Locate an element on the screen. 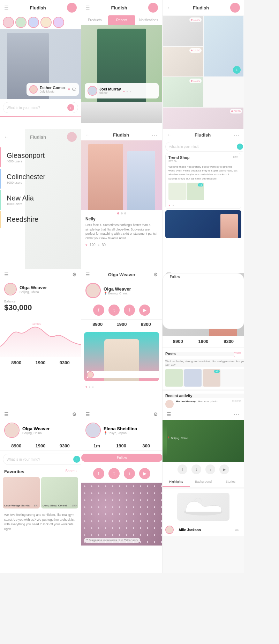  tab-products: Products is located at coordinates (95, 20).